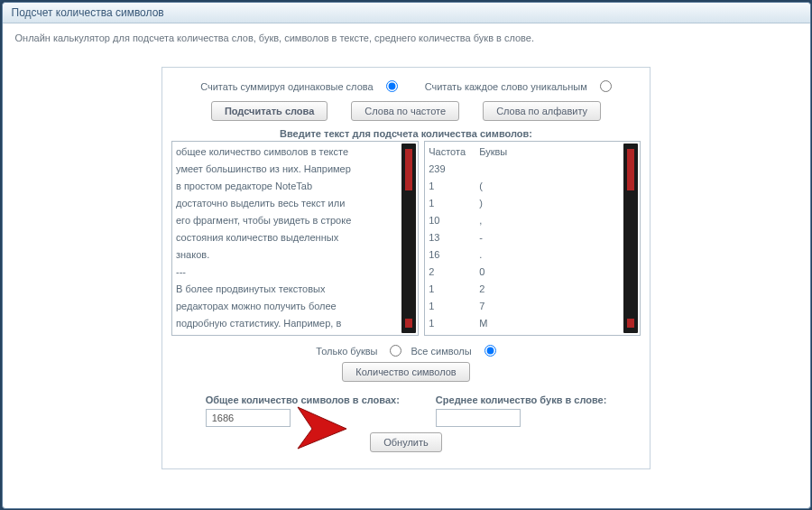 Image resolution: width=812 pixels, height=510 pixels. Describe the element at coordinates (450, 152) in the screenshot. I see `freq-header-count: Частота` at that location.